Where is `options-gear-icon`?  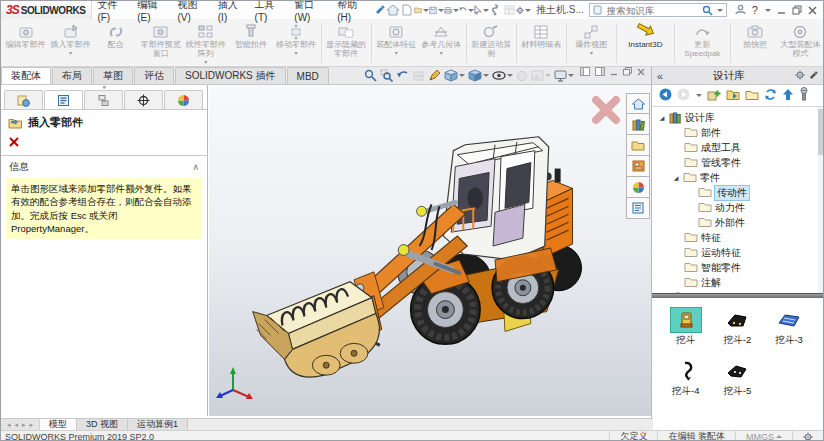 options-gear-icon is located at coordinates (524, 10).